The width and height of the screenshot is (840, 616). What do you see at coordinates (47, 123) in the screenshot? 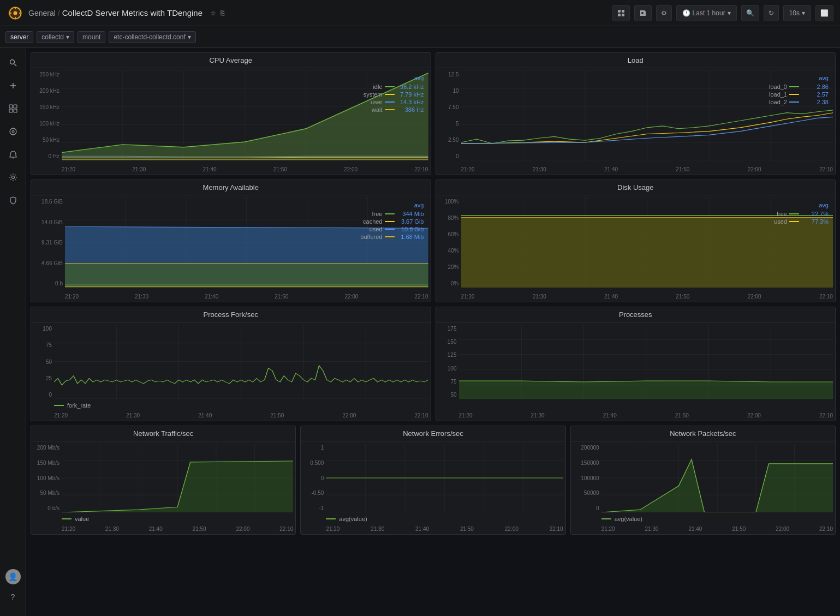
I see `y-label: 100 kHz` at bounding box center [47, 123].